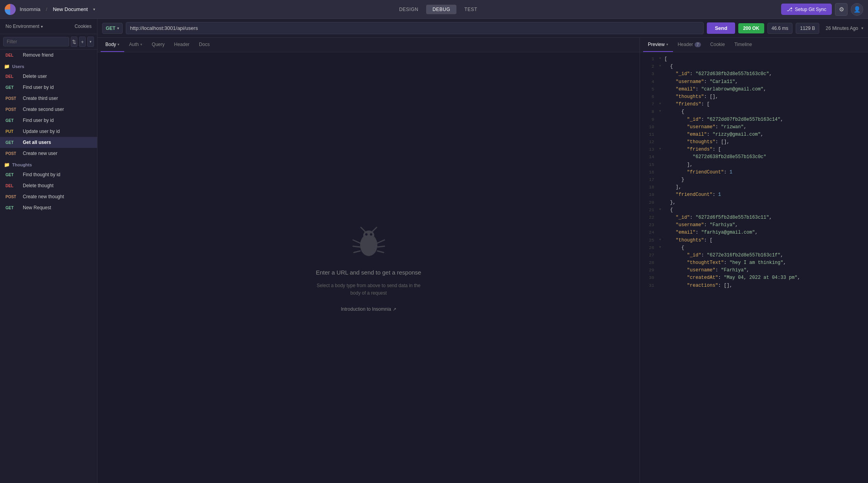 The width and height of the screenshot is (868, 483). What do you see at coordinates (754, 241) in the screenshot?
I see `code-line: 25▾ "thoughts": [` at bounding box center [754, 241].